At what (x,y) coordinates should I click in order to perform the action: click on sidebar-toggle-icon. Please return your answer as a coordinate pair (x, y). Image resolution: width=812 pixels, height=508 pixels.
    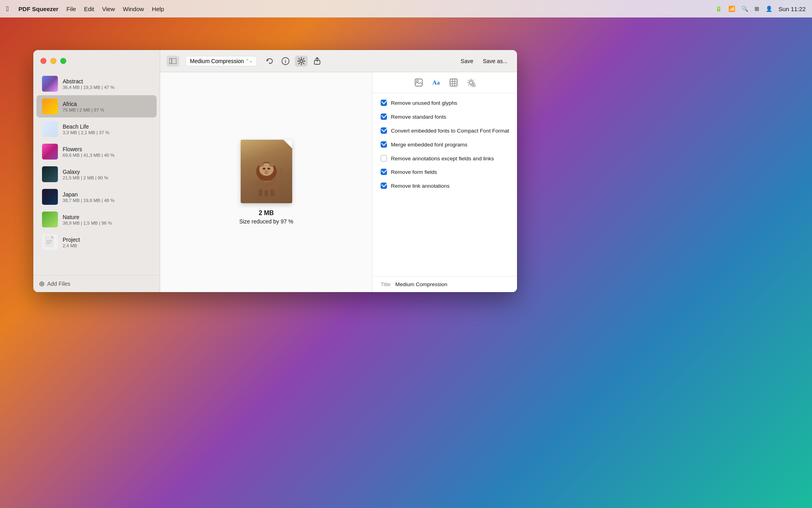
    Looking at the image, I should click on (173, 61).